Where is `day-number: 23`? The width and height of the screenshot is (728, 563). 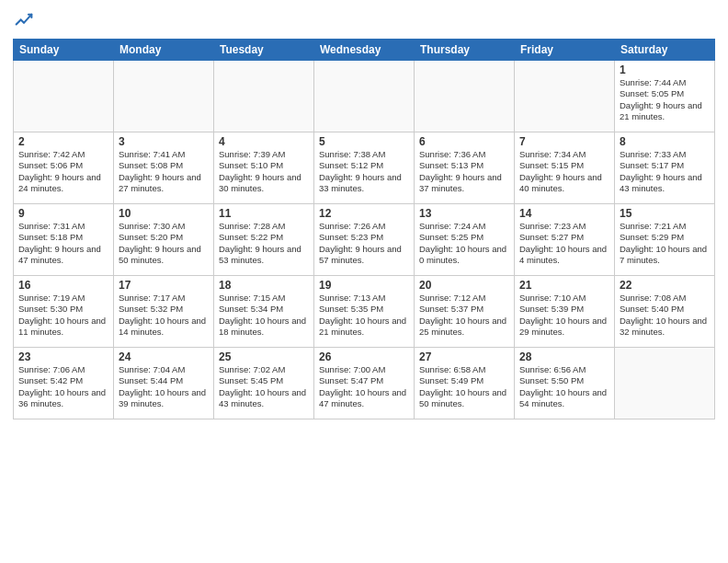
day-number: 23 is located at coordinates (63, 357).